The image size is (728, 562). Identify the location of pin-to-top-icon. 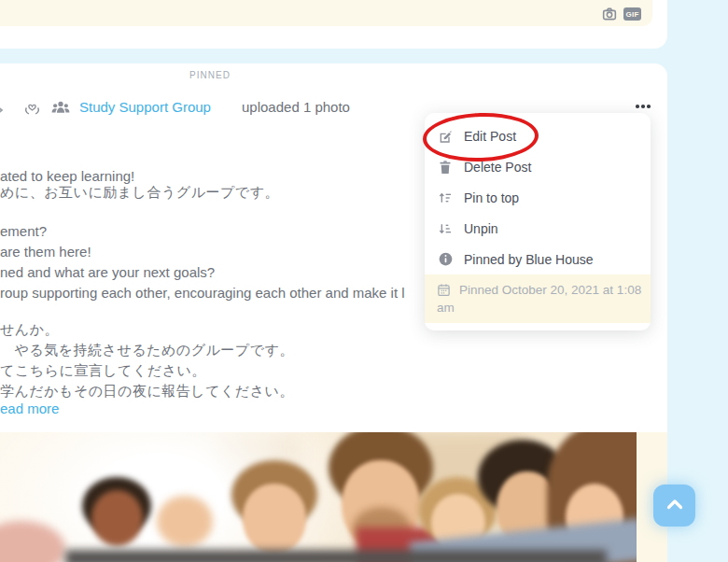
(445, 198).